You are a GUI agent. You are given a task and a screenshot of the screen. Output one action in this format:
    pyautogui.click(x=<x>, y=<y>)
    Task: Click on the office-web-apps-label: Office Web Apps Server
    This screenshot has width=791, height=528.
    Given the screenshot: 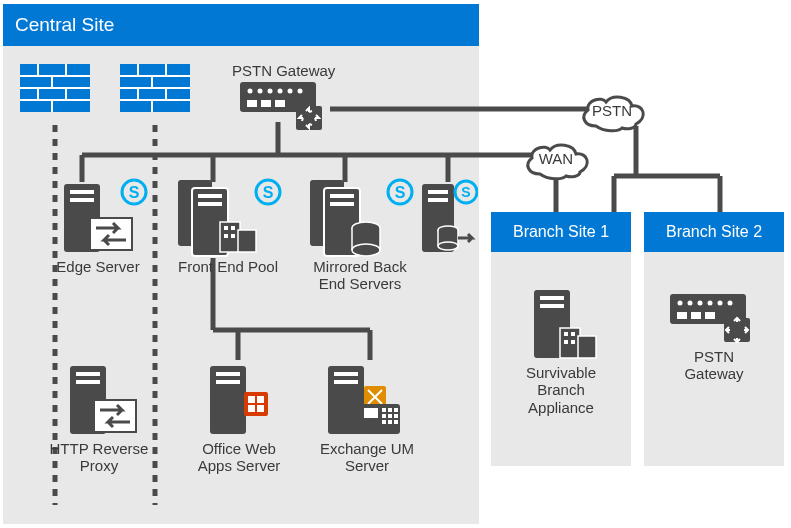 What is the action you would take?
    pyautogui.click(x=239, y=458)
    